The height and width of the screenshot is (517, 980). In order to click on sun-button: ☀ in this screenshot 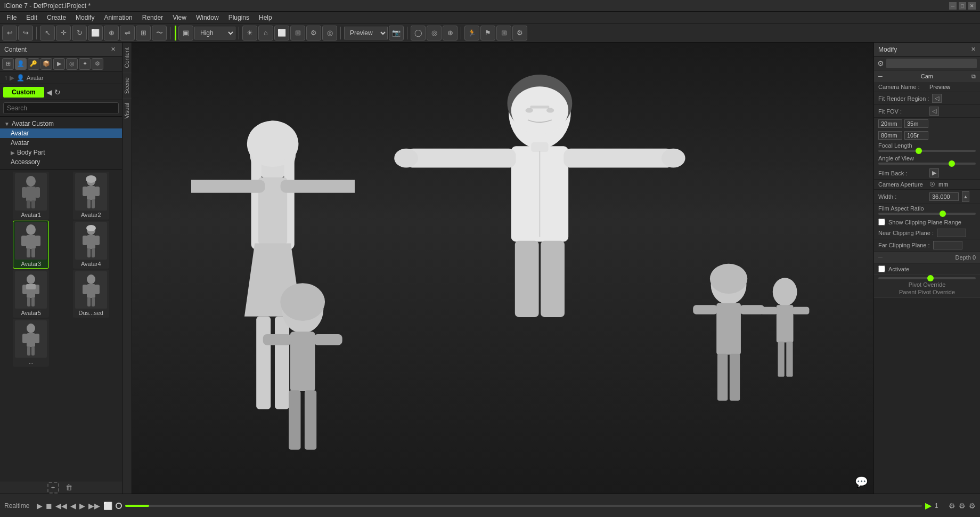, I will do `click(250, 33)`.